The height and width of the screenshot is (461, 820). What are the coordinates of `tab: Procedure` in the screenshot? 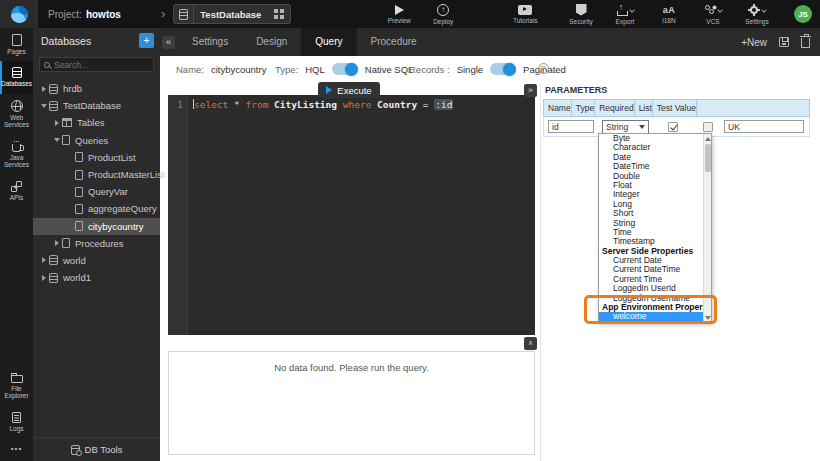 It's located at (394, 42).